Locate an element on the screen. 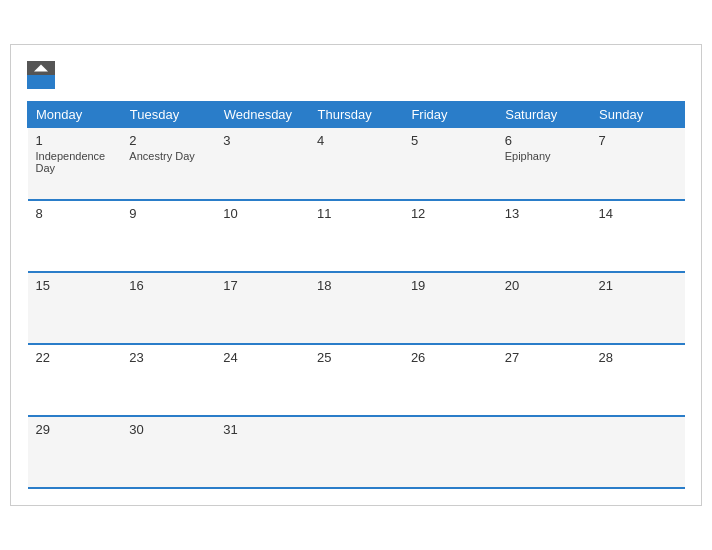 This screenshot has width=712, height=550. day-number: 25 is located at coordinates (356, 358).